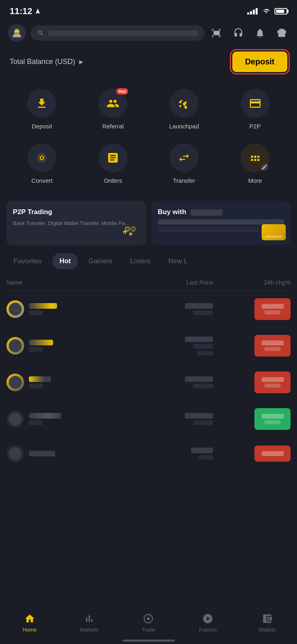 Image resolution: width=297 pixels, height=644 pixels. What do you see at coordinates (42, 126) in the screenshot?
I see `deposit-label: Deposit` at bounding box center [42, 126].